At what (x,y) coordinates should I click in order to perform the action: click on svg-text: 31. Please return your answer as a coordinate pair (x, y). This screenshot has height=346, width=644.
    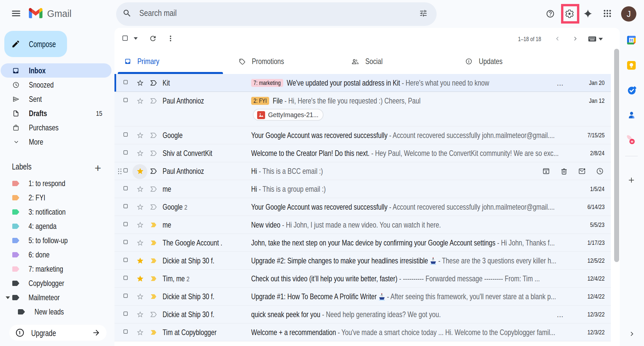
    Looking at the image, I should click on (631, 40).